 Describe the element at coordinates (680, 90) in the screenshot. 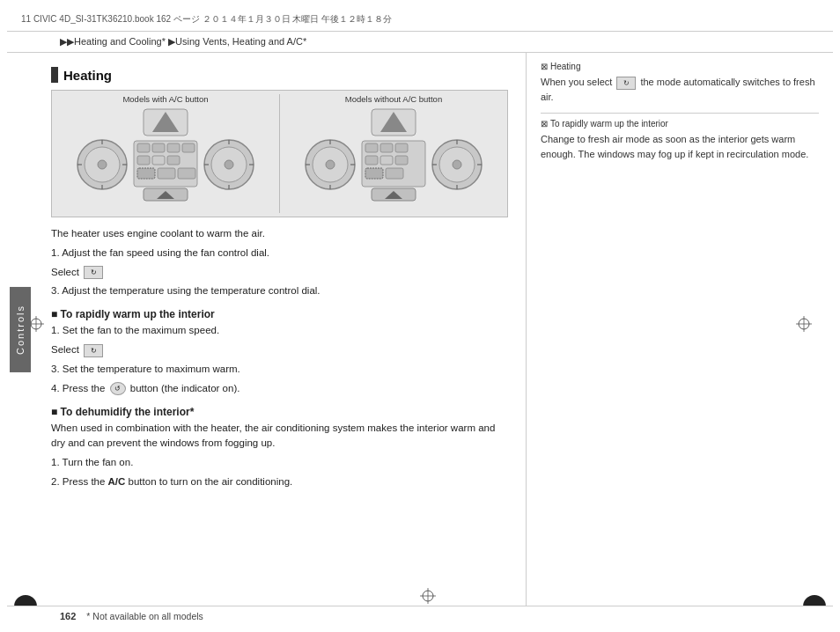

I see `note1-text: When you select ↻ the mode automatically…` at that location.